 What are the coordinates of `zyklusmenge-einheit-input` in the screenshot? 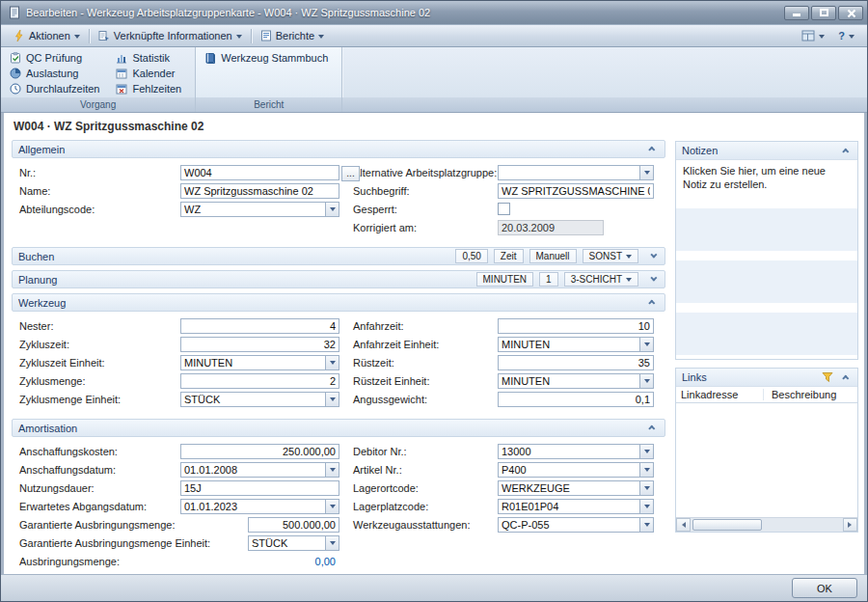 It's located at (253, 399).